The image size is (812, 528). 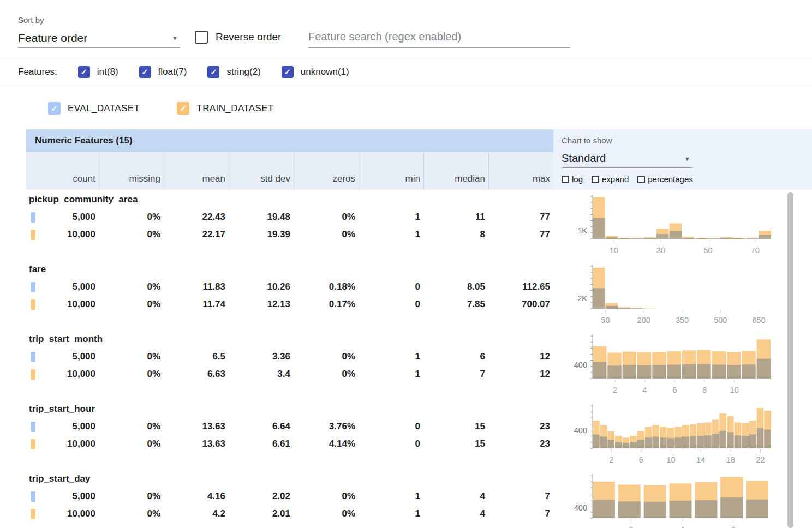 What do you see at coordinates (671, 500) in the screenshot?
I see `histogram-trip_start_day: 400246` at bounding box center [671, 500].